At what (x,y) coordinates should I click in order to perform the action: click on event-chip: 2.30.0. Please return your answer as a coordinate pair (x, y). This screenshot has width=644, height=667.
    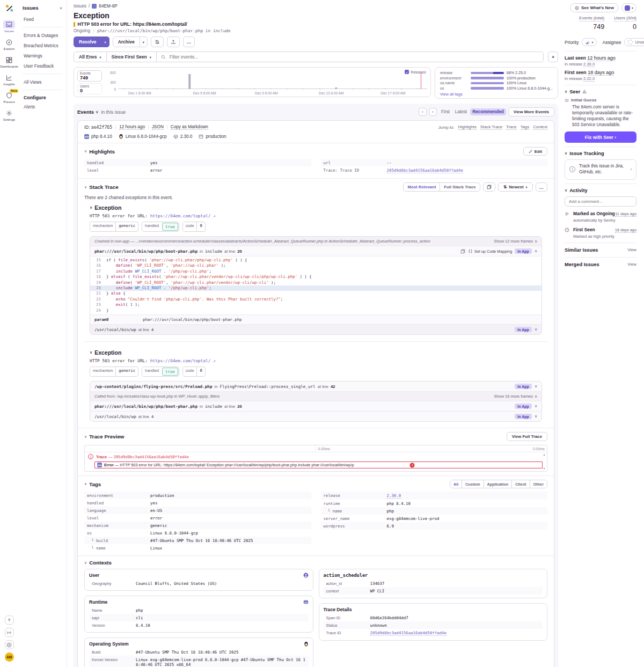
    Looking at the image, I should click on (183, 136).